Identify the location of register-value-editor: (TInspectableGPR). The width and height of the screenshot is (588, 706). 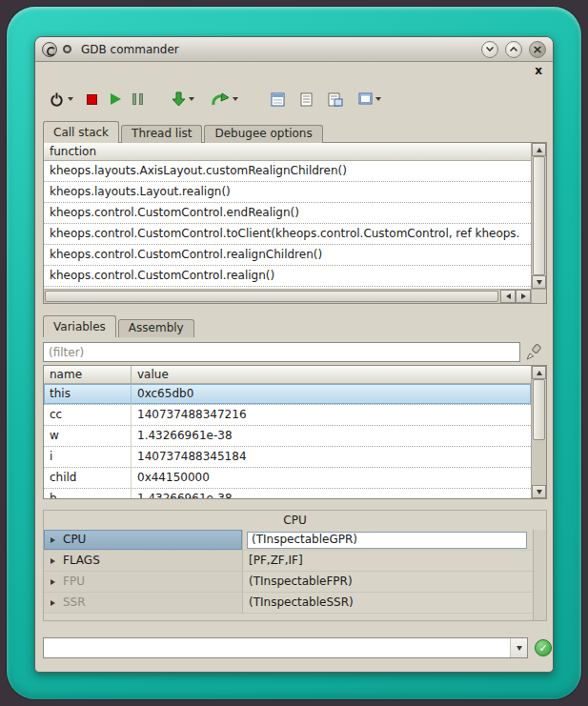
(387, 540).